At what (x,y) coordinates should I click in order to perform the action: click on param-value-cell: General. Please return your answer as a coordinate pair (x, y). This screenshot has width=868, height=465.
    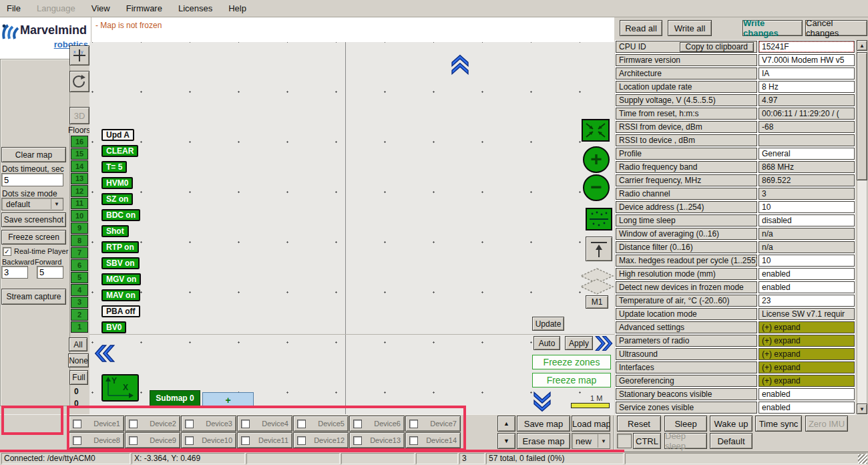
    Looking at the image, I should click on (807, 154).